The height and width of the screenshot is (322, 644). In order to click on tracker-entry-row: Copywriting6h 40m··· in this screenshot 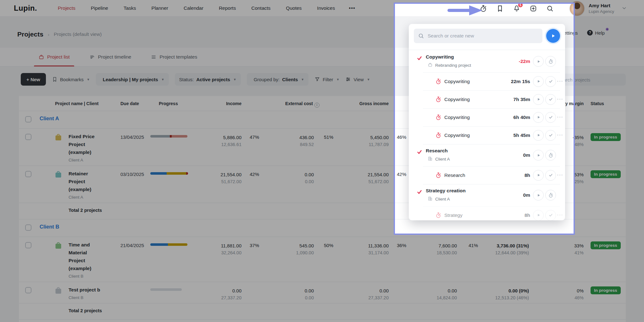, I will do `click(487, 117)`.